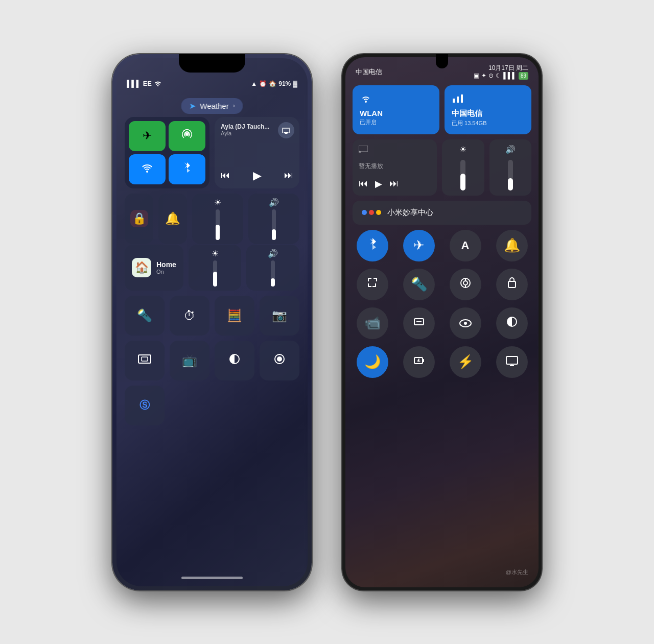 This screenshot has width=654, height=644. I want to click on bell-btn: 🔔, so click(173, 219).